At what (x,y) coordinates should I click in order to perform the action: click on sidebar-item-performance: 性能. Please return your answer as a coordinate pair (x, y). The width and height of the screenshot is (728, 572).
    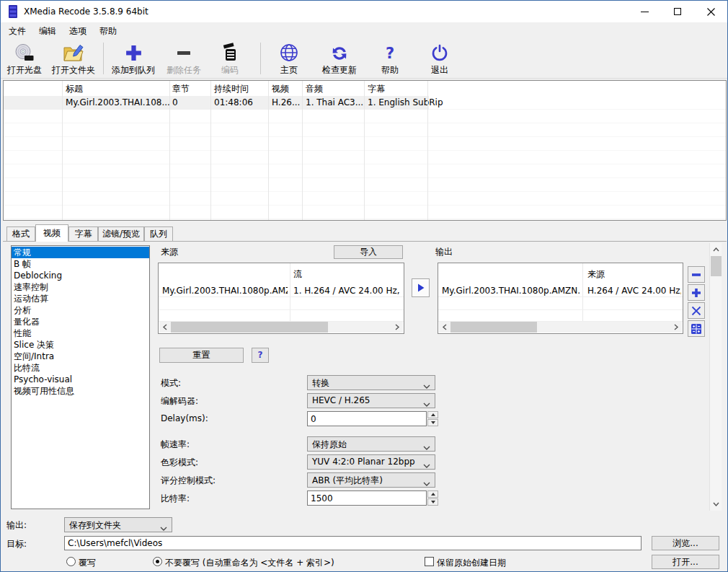
    Looking at the image, I should click on (81, 333).